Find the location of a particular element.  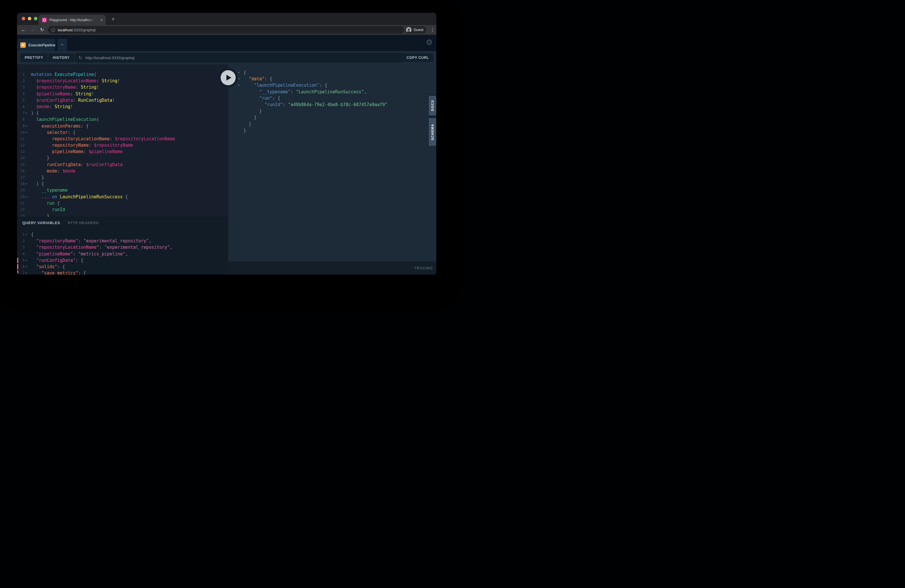

copy-curl-button: COPY CURL is located at coordinates (418, 58).